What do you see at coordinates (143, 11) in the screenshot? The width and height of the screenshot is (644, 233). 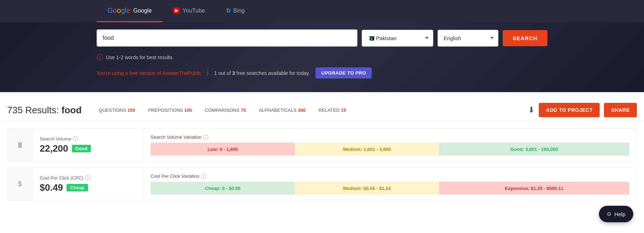 I see `tab-google-label: Google` at bounding box center [143, 11].